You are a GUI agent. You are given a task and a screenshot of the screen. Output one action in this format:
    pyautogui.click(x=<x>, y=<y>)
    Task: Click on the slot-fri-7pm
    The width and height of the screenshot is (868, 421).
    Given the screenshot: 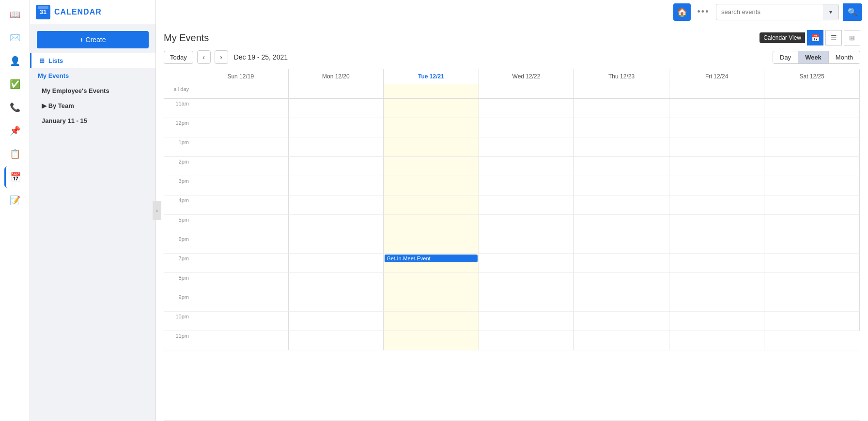 What is the action you would take?
    pyautogui.click(x=717, y=263)
    